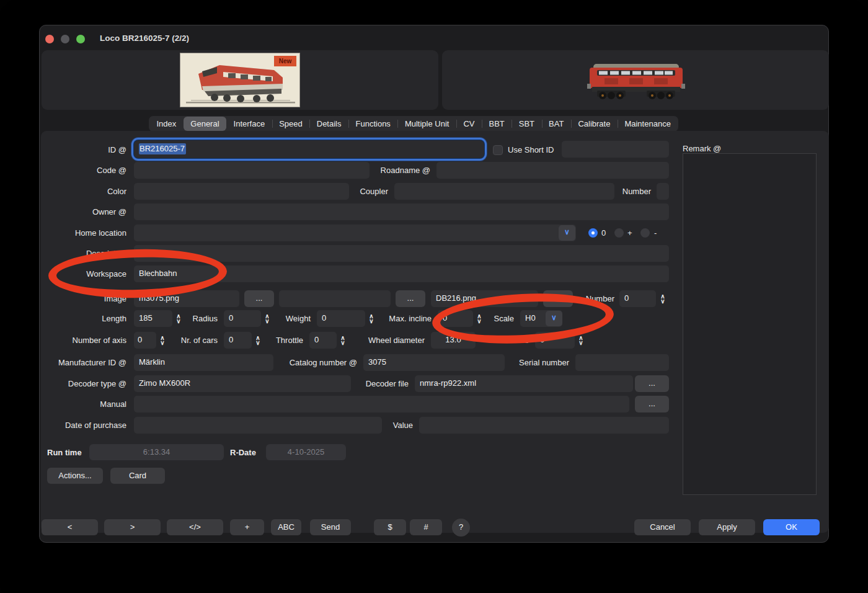 The image size is (868, 593). Describe the element at coordinates (544, 426) in the screenshot. I see `value-input` at that location.